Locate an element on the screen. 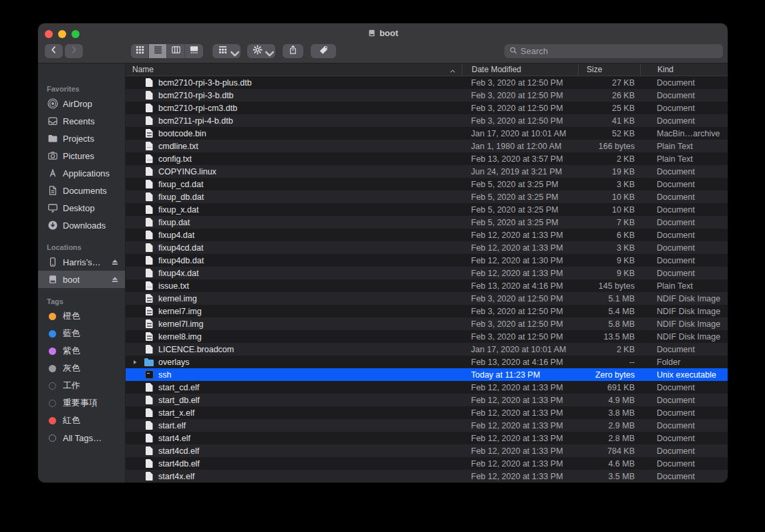 This screenshot has height=532, width=765. sidebar-item-label: AirDrop is located at coordinates (78, 104).